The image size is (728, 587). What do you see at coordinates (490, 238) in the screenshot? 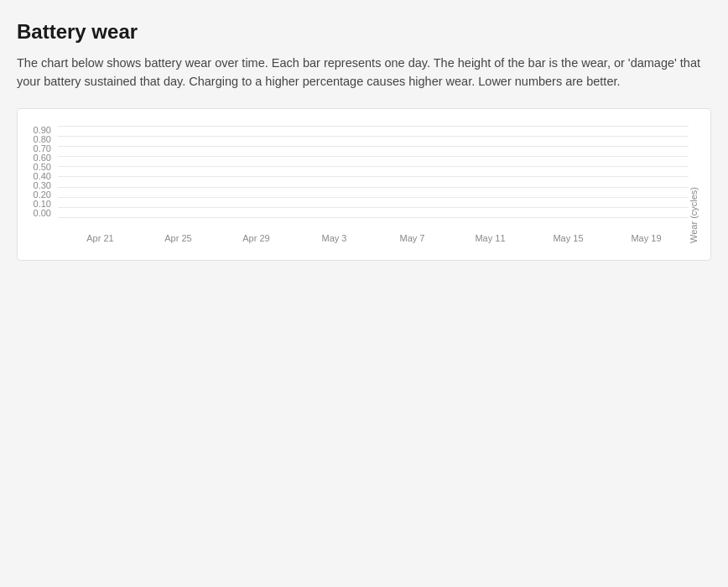
I see `x-label-group: May 11` at bounding box center [490, 238].